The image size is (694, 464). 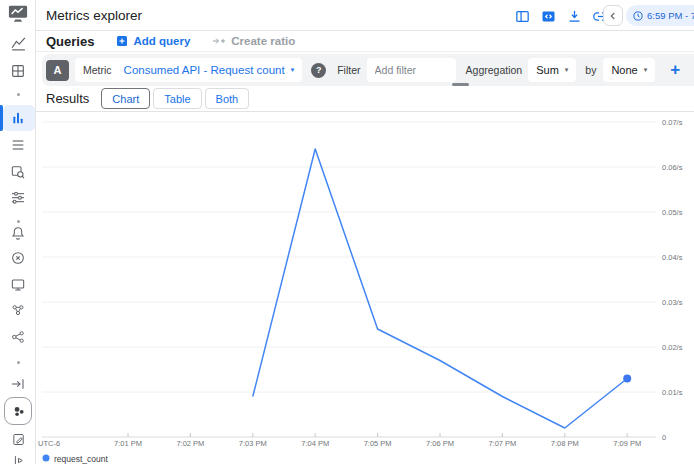 What do you see at coordinates (494, 70) in the screenshot?
I see `aggregation-label: Aggregation` at bounding box center [494, 70].